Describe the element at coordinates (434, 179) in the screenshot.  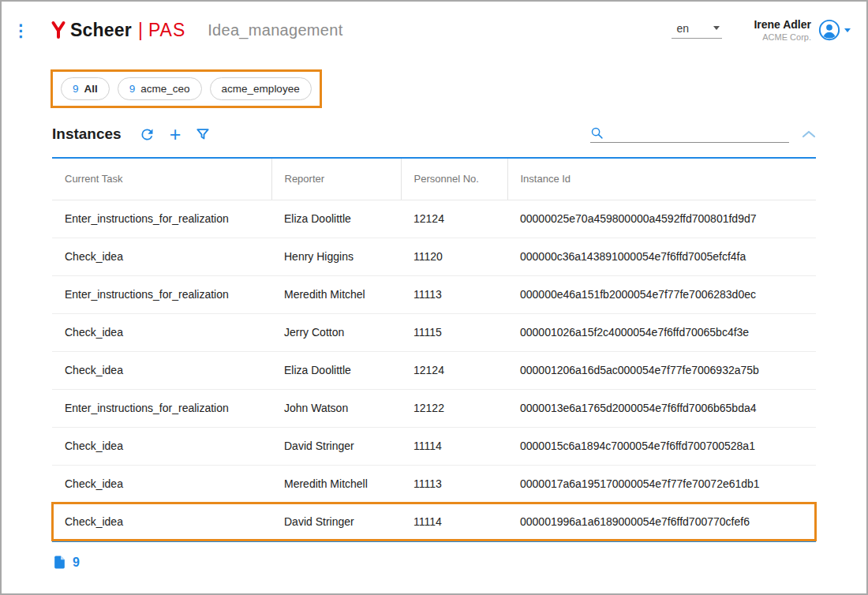
I see `table-header-row: Current Task Reporter Personnel No. Inst…` at that location.